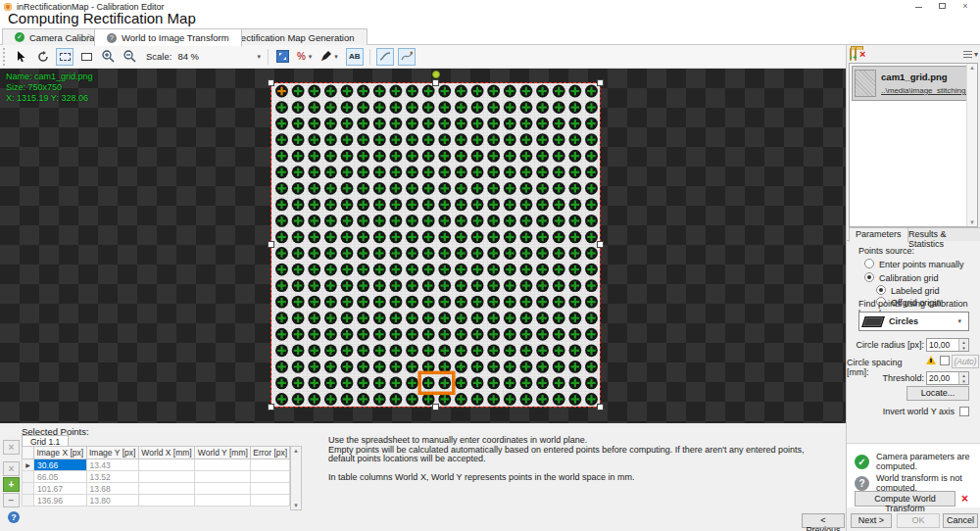 The height and width of the screenshot is (531, 980). What do you see at coordinates (12, 484) in the screenshot?
I see `add-point-button: +` at bounding box center [12, 484].